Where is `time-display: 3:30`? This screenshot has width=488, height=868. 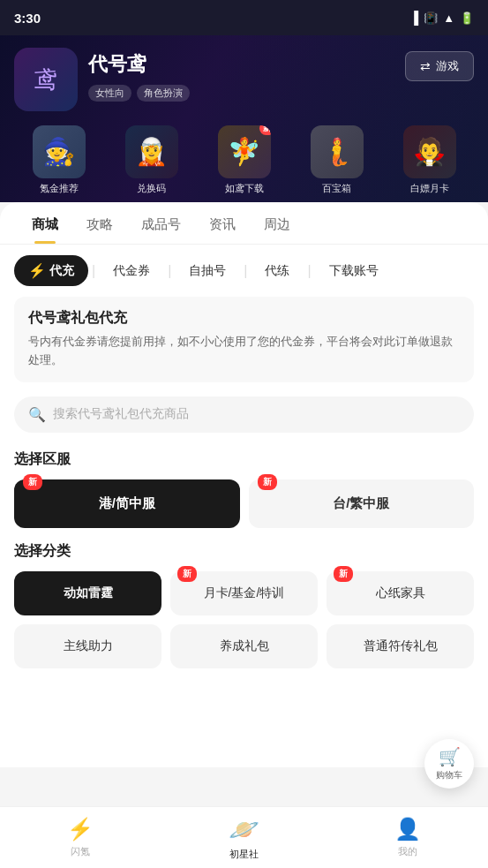 time-display: 3:30 is located at coordinates (27, 18).